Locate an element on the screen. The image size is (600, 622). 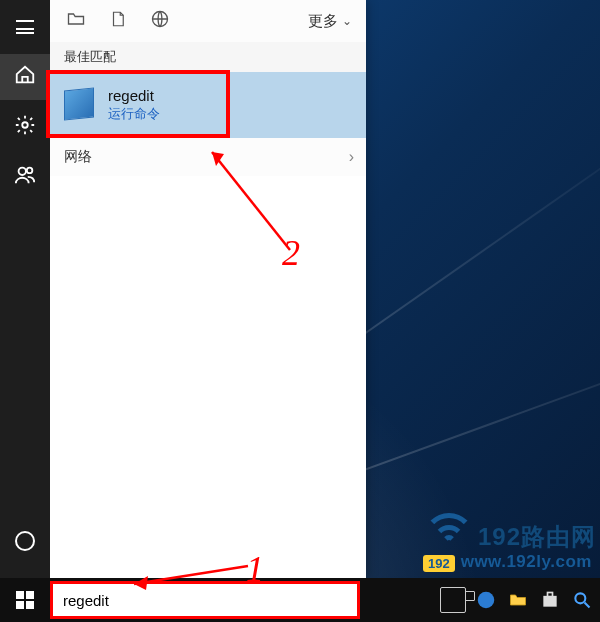
folder-icon is located at coordinates (76, 21).